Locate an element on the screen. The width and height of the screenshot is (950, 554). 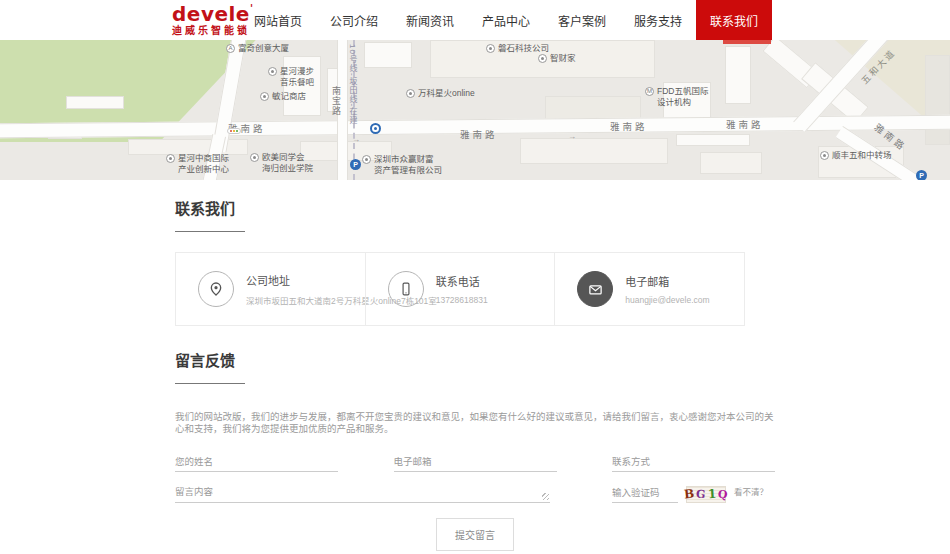
nav-item-3: 产品中心 is located at coordinates (506, 20).